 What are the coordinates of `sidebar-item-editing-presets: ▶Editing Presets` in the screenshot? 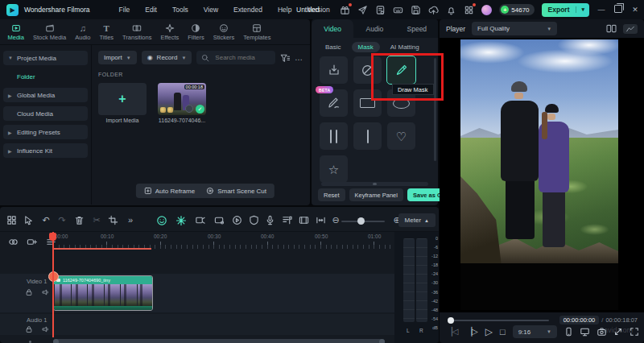 It's located at (45, 132).